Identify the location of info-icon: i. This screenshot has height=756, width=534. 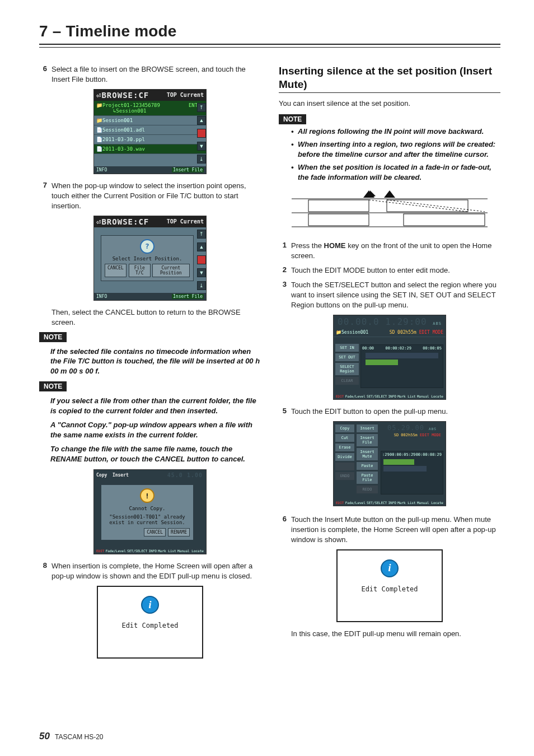
(150, 605).